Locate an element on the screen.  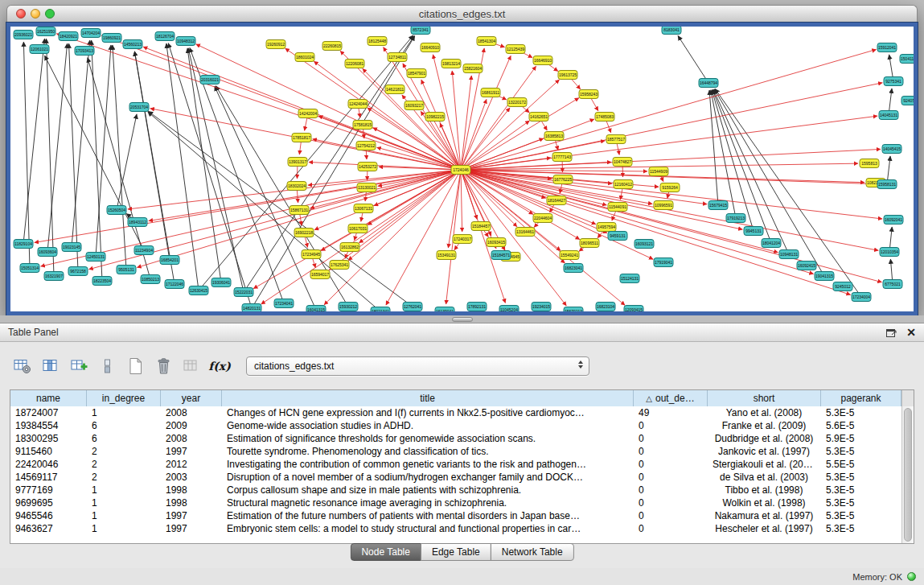
table-cell: Wolkin et al. (1998) is located at coordinates (764, 503).